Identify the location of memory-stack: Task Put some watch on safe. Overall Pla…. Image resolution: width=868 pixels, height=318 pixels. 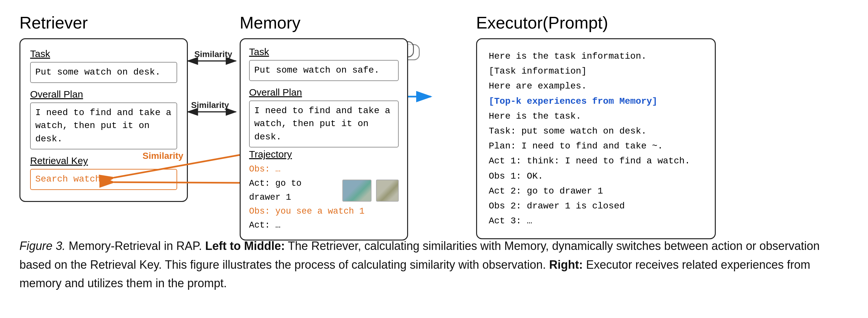
(330, 132).